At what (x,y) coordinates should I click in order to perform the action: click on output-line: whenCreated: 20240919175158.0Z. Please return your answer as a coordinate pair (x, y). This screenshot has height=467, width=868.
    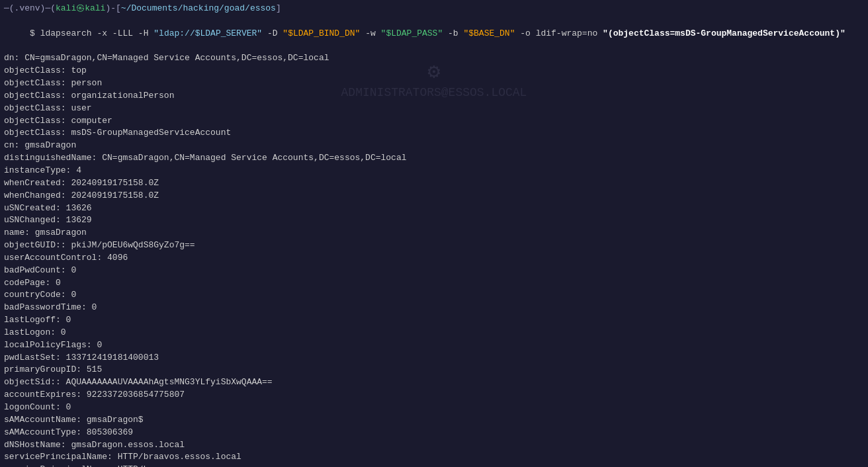
    Looking at the image, I should click on (434, 184).